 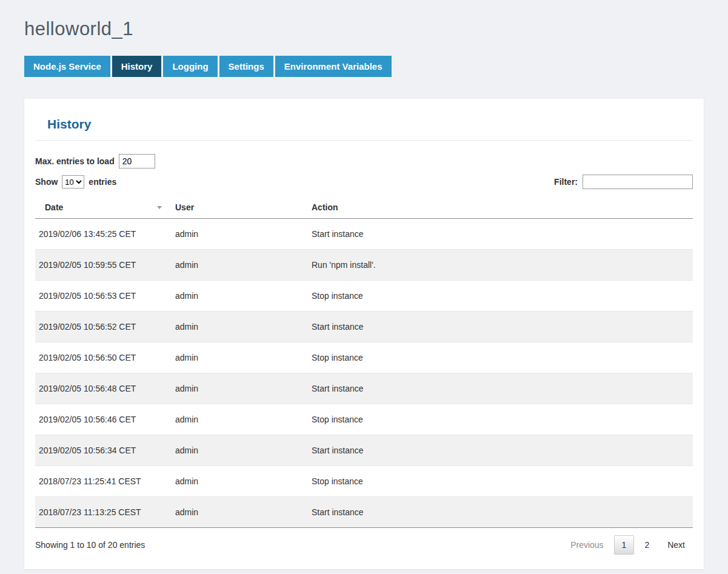 I want to click on cell-date: 2019/02/05 10:56:53 CET, so click(x=103, y=296).